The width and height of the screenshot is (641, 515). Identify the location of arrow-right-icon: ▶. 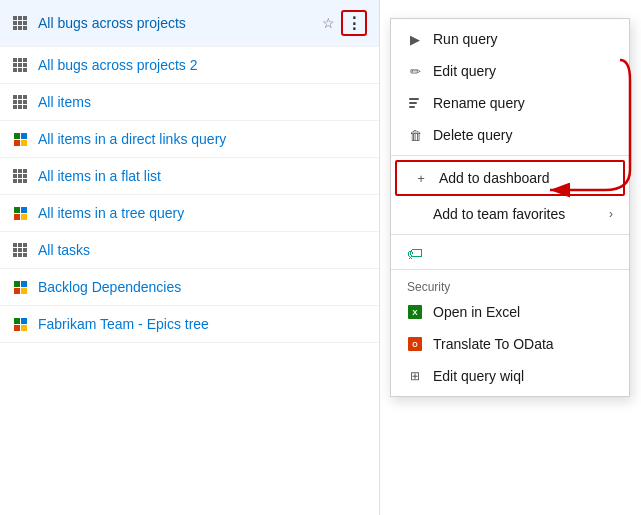
(415, 39).